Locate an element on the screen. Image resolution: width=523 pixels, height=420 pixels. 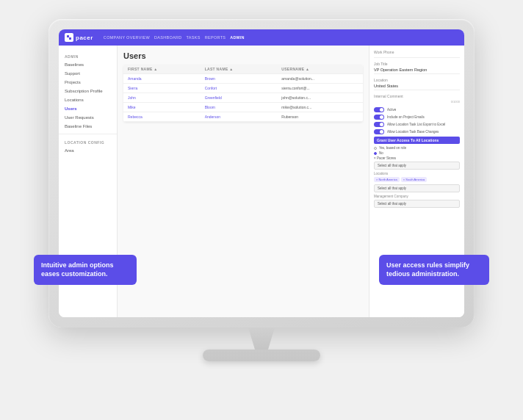
toggle-active-label: Active is located at coordinates (392, 110).